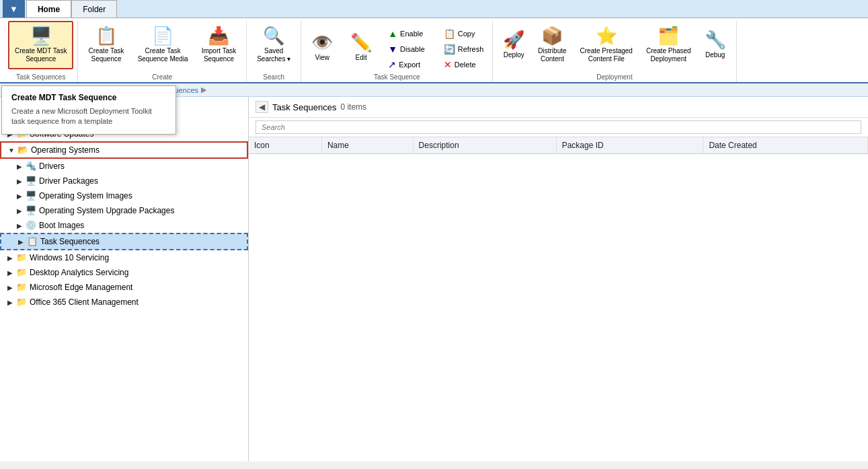  I want to click on ribbon-ts-small-actions: ▲ Enable ▼ Disable ↗ Export, so click(436, 48).